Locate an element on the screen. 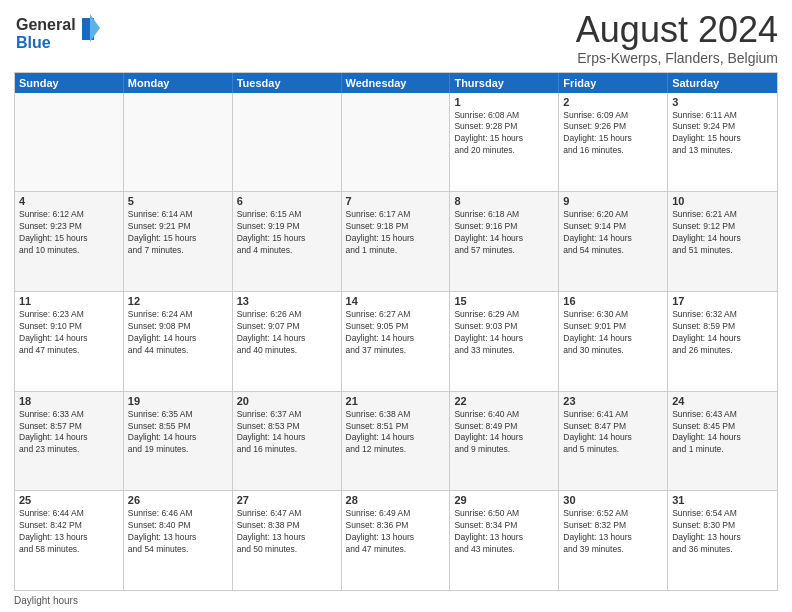  calendar-cell: 12Sunrise: 6:24 AM Sunset: 9:08 PM Dayli… is located at coordinates (178, 342).